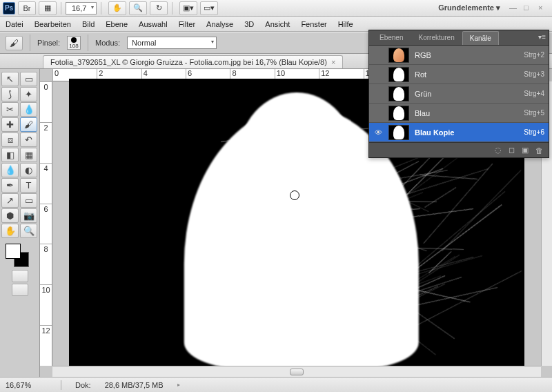 The width and height of the screenshot is (552, 392). I want to click on photoshop-logo: Ps, so click(9, 8).